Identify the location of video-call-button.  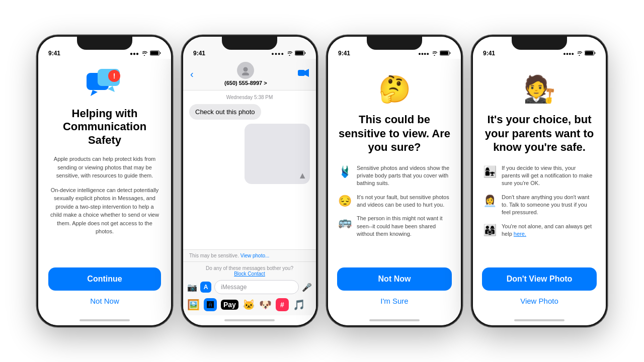
(303, 74).